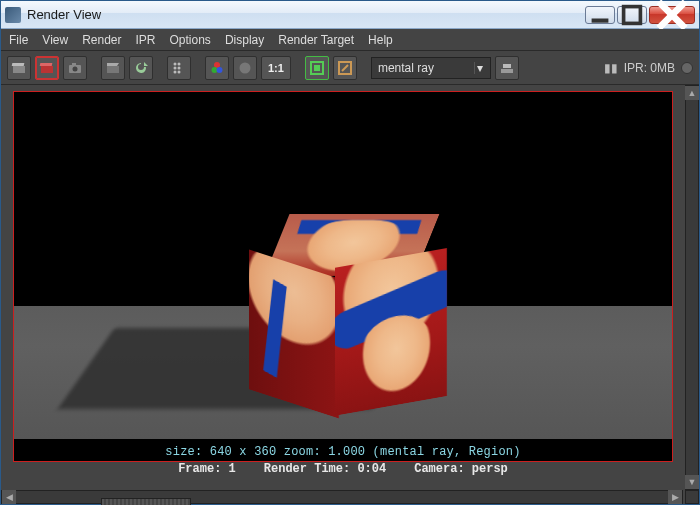 This screenshot has height=505, width=700. I want to click on menu-ipr: IPR, so click(146, 40).